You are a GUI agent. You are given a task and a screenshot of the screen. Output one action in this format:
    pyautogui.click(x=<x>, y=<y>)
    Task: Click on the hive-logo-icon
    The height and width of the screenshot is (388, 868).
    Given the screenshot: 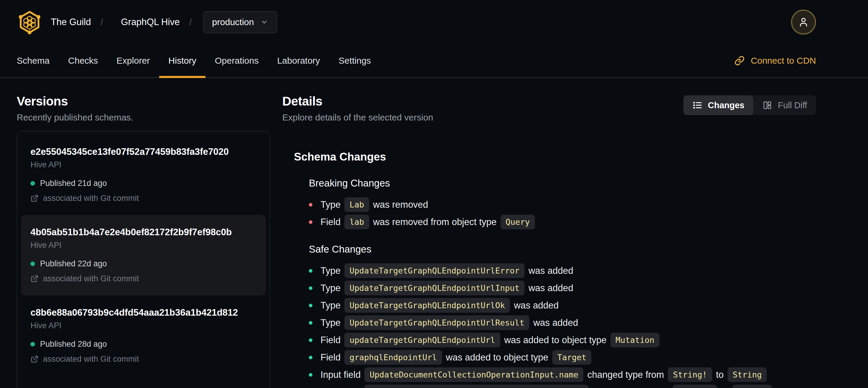 What is the action you would take?
    pyautogui.click(x=30, y=22)
    